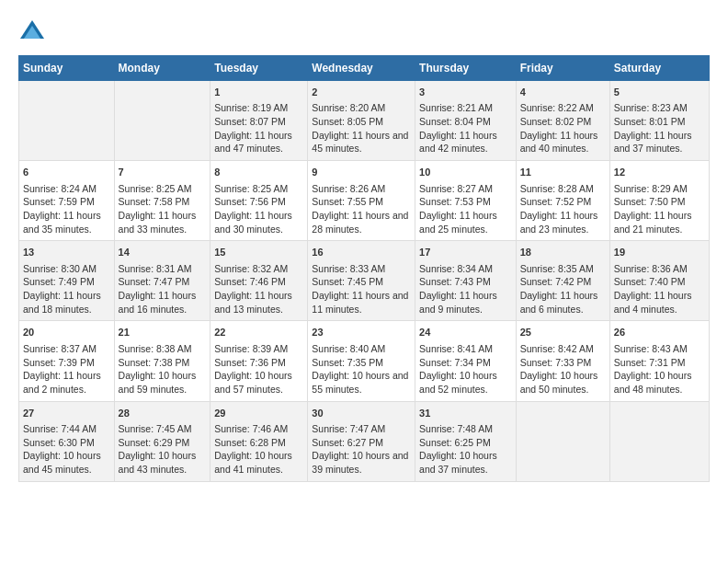 The image size is (728, 563). Describe the element at coordinates (465, 92) in the screenshot. I see `day-number: 3` at that location.